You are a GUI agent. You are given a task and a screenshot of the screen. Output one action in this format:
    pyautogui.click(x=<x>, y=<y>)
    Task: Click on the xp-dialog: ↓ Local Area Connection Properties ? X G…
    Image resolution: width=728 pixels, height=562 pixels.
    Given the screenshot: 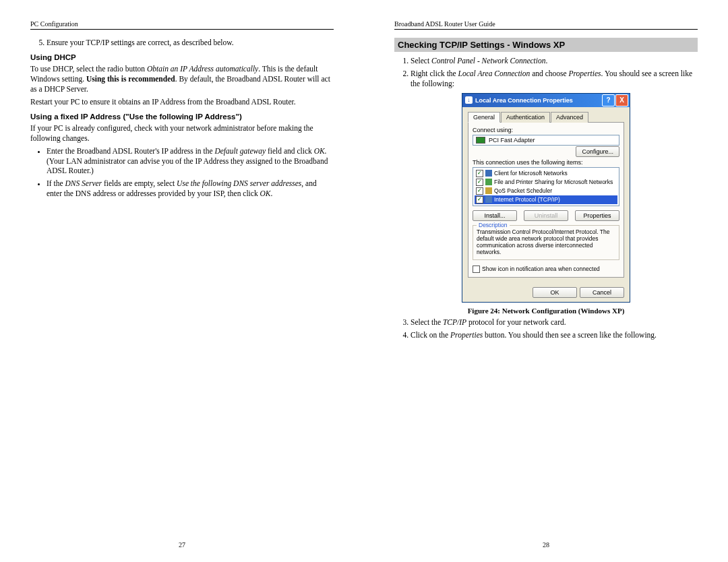 What is the action you would take?
    pyautogui.click(x=546, y=198)
    